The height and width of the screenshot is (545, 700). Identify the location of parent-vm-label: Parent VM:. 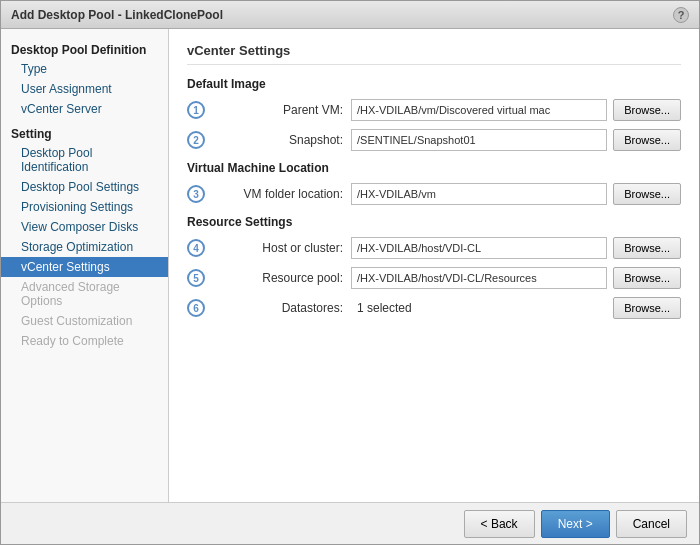
(278, 110).